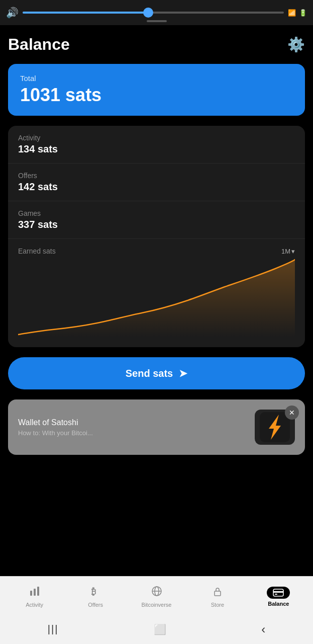 The image size is (313, 644). What do you see at coordinates (297, 13) in the screenshot?
I see `status-bar-right: 📶 🔋` at bounding box center [297, 13].